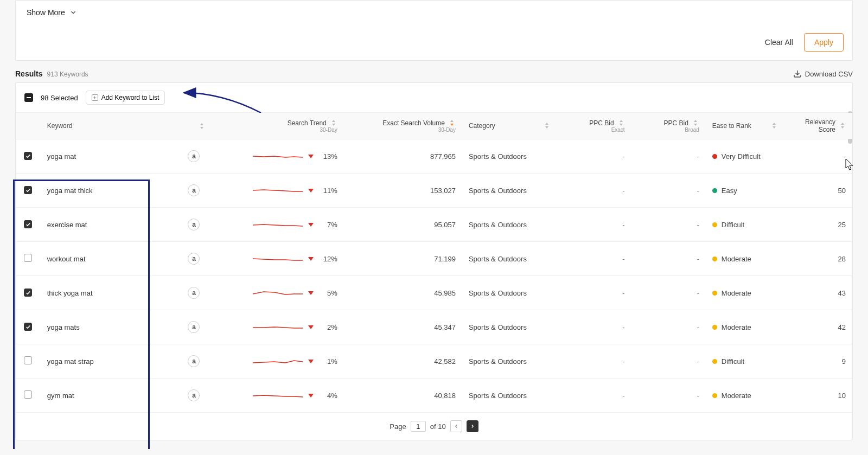 This screenshot has height=455, width=868. I want to click on page-prev-button, so click(456, 426).